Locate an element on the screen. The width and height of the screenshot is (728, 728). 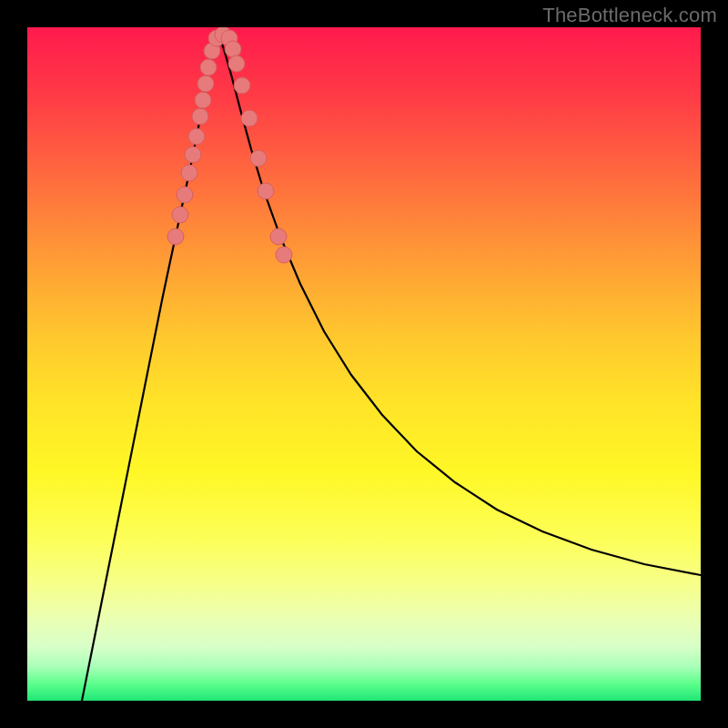
watermark-text: TheBottleneck.com is located at coordinates (630, 15).